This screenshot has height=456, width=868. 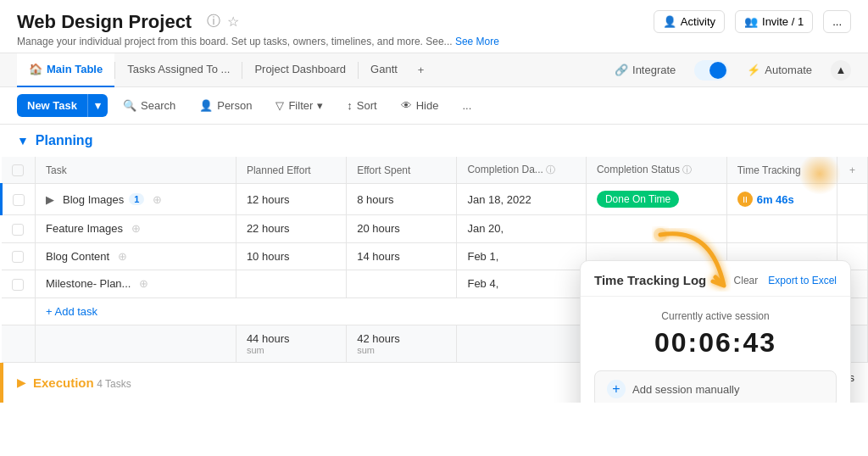 What do you see at coordinates (158, 200) in the screenshot?
I see `add-subtask-icon-1: ⊕` at bounding box center [158, 200].